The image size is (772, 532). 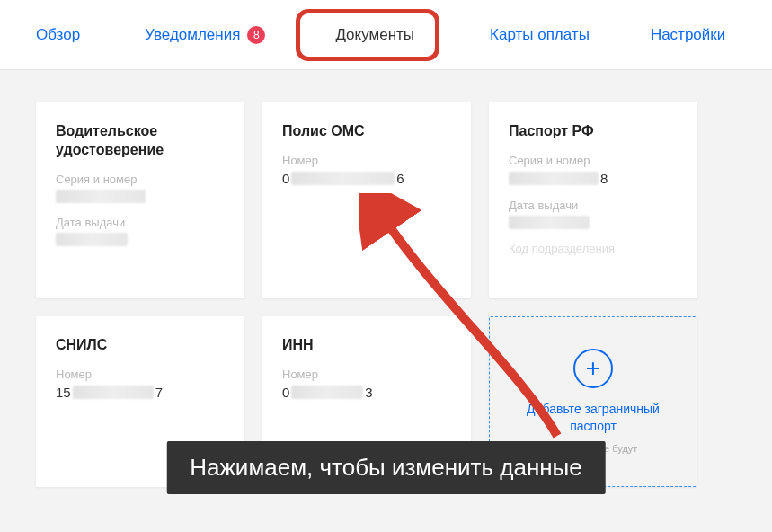 What do you see at coordinates (593, 368) in the screenshot?
I see `plus-icon: +` at bounding box center [593, 368].